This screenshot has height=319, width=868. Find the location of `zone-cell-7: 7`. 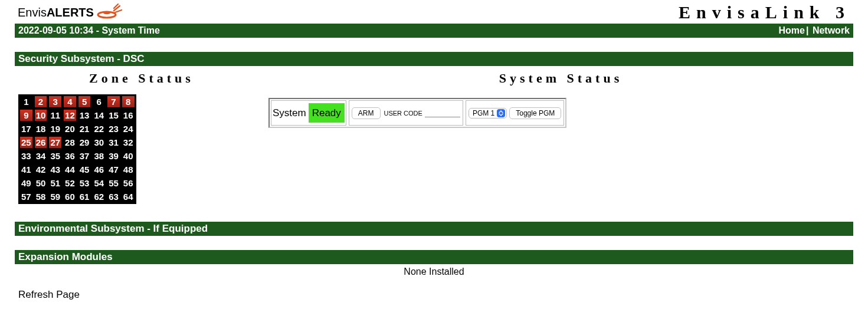

zone-cell-7: 7 is located at coordinates (113, 101).